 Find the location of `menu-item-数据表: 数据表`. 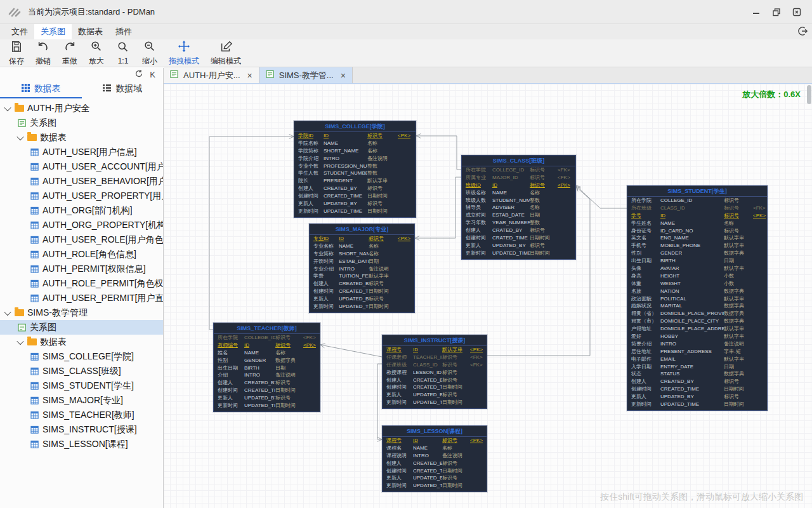

menu-item-数据表: 数据表 is located at coordinates (90, 32).